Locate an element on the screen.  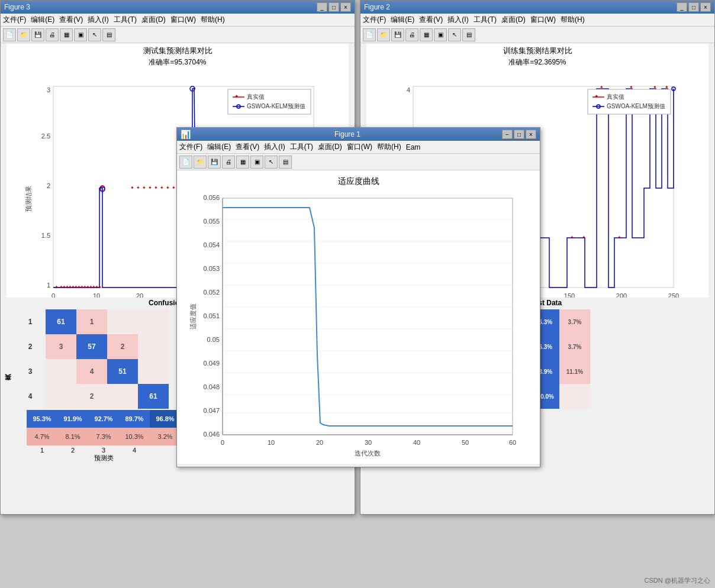
tb2-print: 🖨 is located at coordinates (412, 35).